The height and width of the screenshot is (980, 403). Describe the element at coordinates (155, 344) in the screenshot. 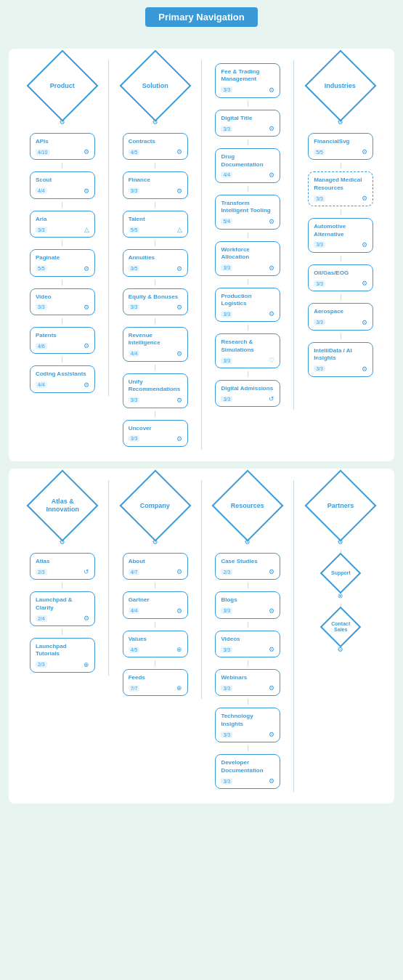

I see `nav-card: Revenue Intelligence4/4⚙` at that location.